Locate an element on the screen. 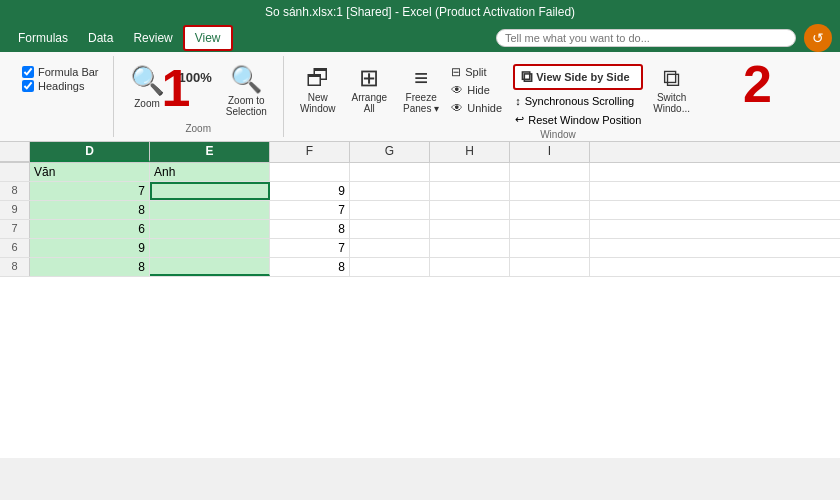  menu-review: Review is located at coordinates (152, 38).